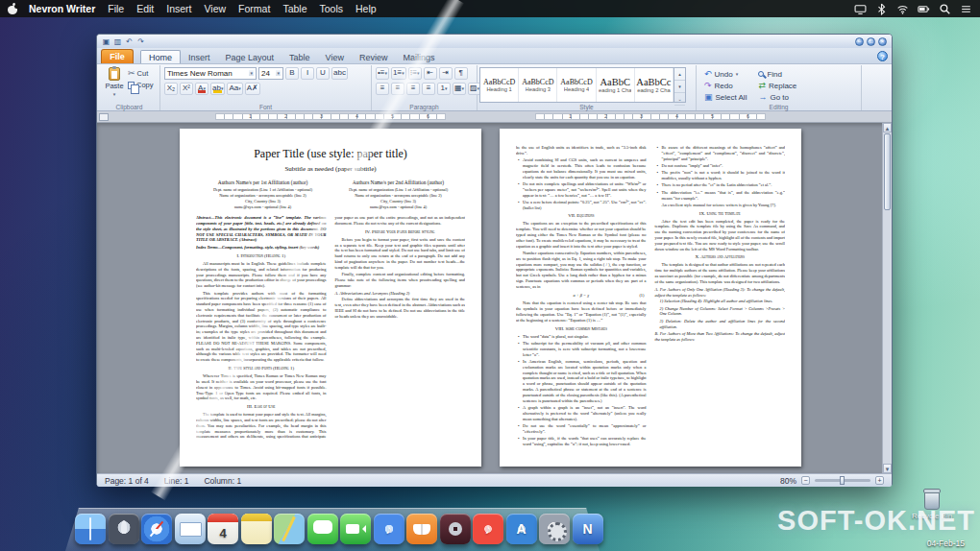 This screenshot has height=551, width=980. Describe the element at coordinates (254, 9) in the screenshot. I see `menu-item-format: Format` at that location.